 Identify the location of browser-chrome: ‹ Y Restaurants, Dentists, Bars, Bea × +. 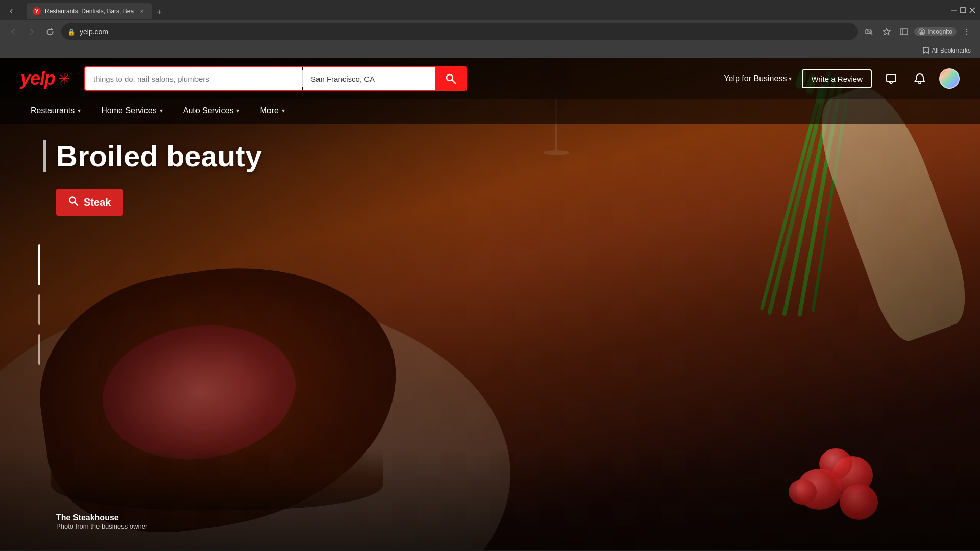
(490, 29).